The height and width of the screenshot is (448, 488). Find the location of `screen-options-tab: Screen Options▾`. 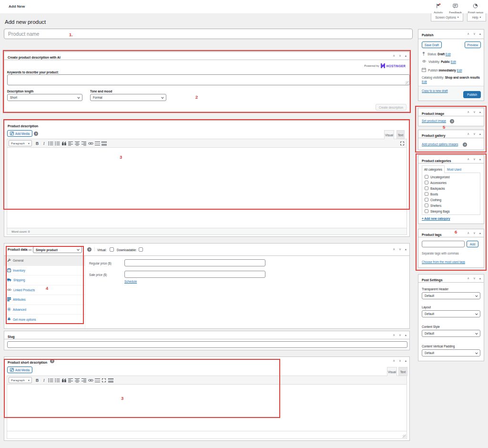

screen-options-tab: Screen Options▾ is located at coordinates (447, 17).